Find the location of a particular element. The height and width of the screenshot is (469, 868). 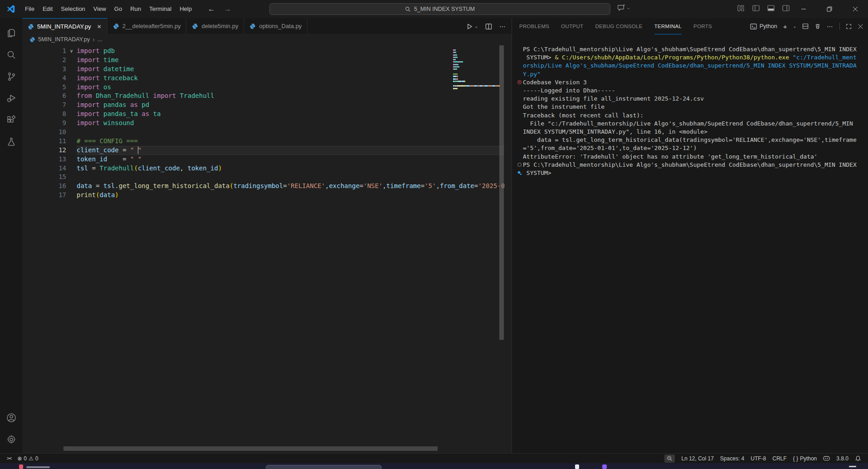

sidebar-item-source-control is located at coordinates (11, 77).